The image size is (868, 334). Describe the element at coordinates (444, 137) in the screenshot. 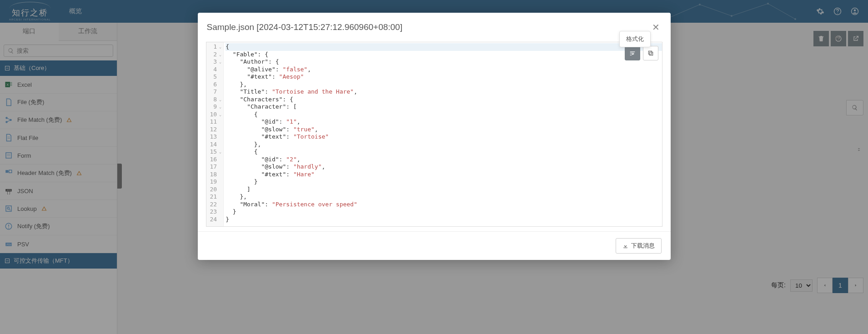

I see `code-line: "#text": "Tortoise"` at that location.